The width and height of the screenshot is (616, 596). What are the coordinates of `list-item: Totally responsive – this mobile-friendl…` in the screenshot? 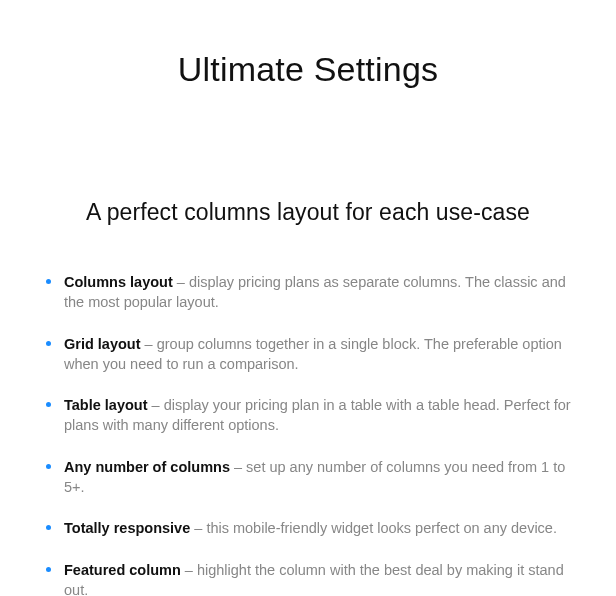 It's located at (308, 528).